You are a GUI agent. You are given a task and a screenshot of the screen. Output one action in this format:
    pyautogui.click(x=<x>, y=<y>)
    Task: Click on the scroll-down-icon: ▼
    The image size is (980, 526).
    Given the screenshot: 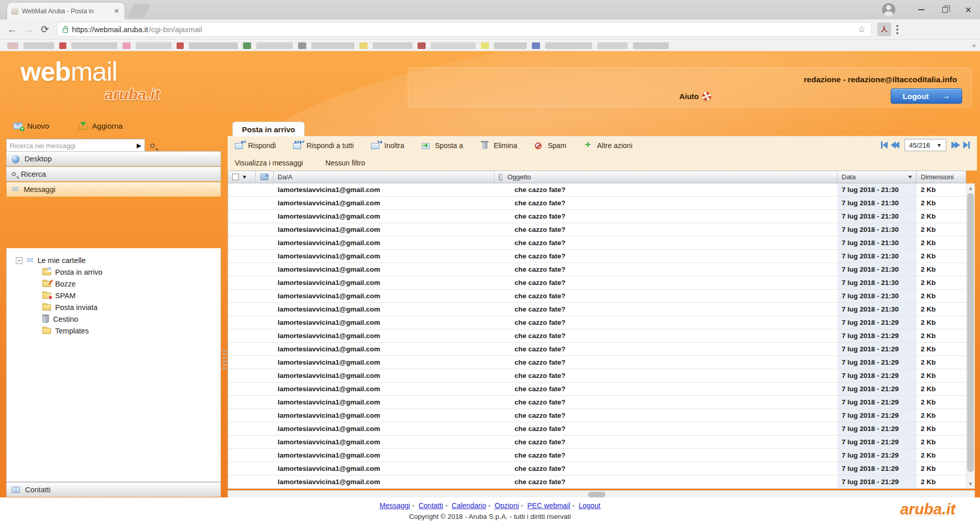 What is the action you would take?
    pyautogui.click(x=971, y=484)
    